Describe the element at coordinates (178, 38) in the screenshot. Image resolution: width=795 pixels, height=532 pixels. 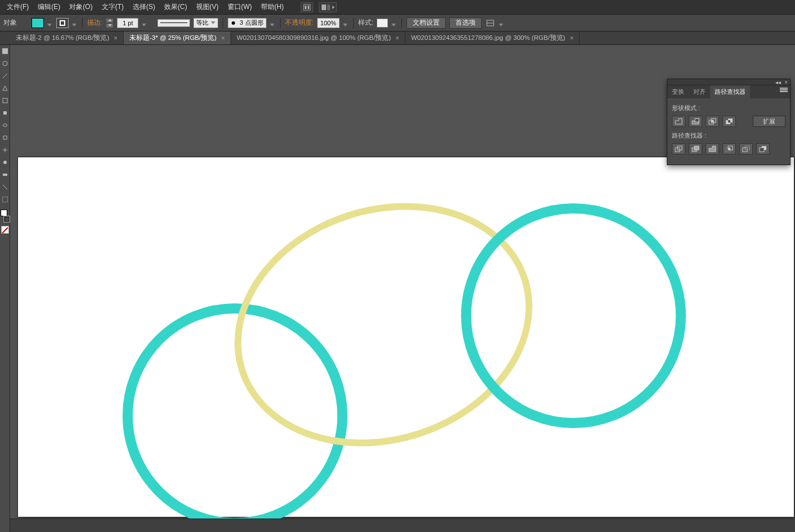
I see `doc-tab-1: 未标题-3* @ 25% (RGB/预览) ×` at that location.